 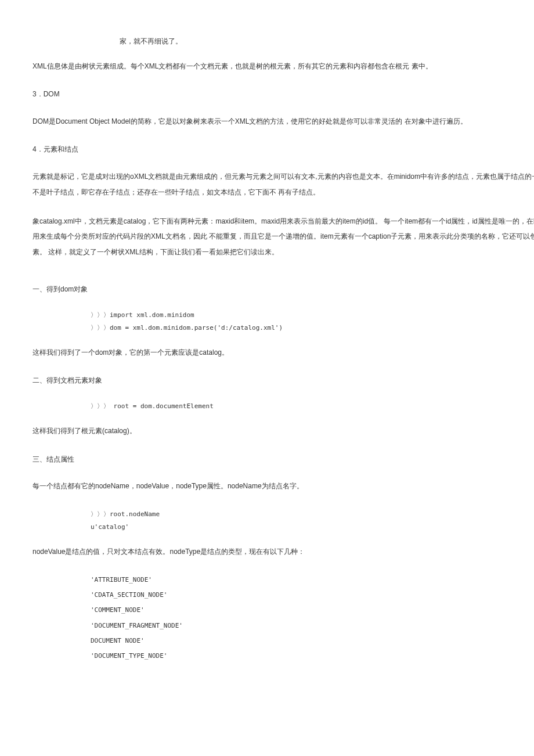 What do you see at coordinates (283, 381) in the screenshot?
I see `heading-step-2: 二、得到文档元素对象` at bounding box center [283, 381].